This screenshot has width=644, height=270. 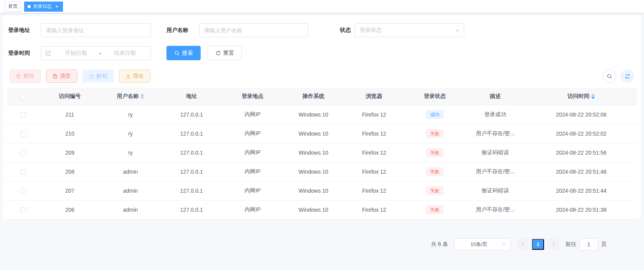 I want to click on page-size-value: 10条/页, so click(x=479, y=244).